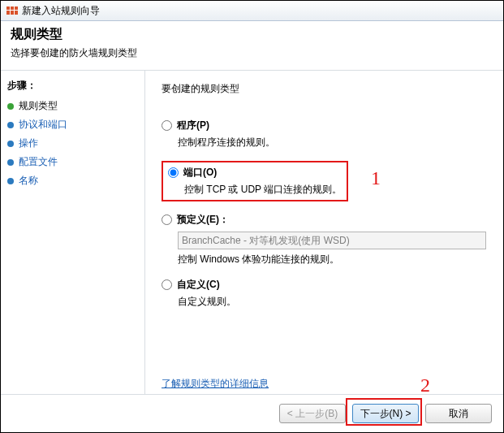 This screenshot has width=504, height=433. What do you see at coordinates (167, 219) in the screenshot?
I see `radio-predefined` at bounding box center [167, 219].